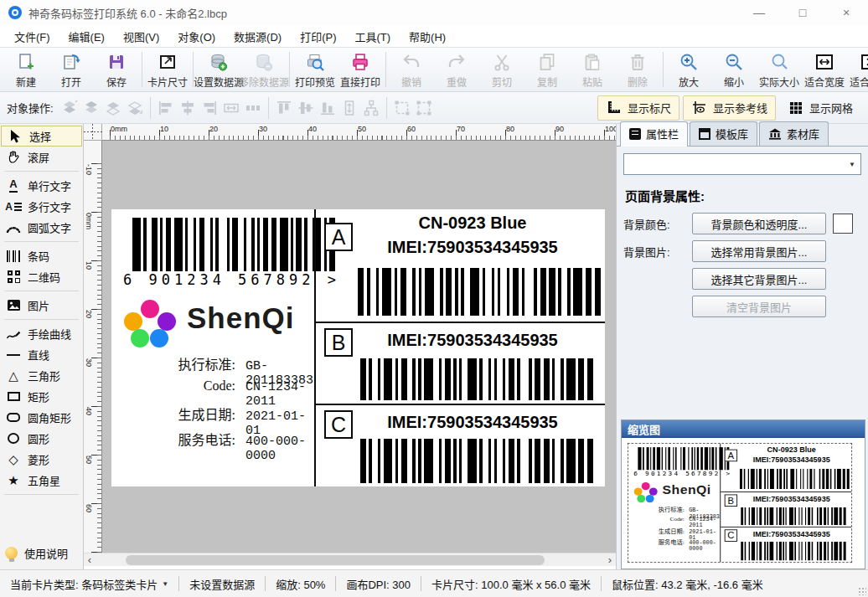 The width and height of the screenshot is (868, 597). What do you see at coordinates (168, 70) in the screenshot?
I see `card-size-button: 卡片尺寸` at bounding box center [168, 70].